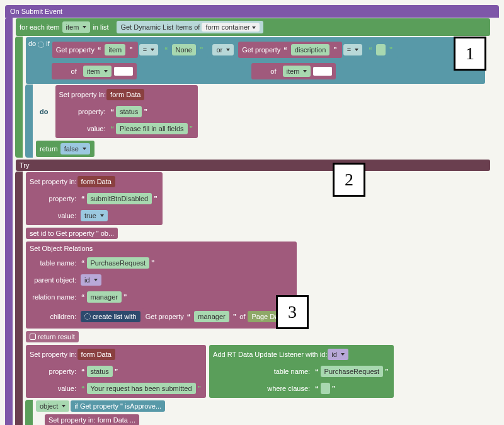  I want to click on event-title: On Submit Event, so click(37, 11).